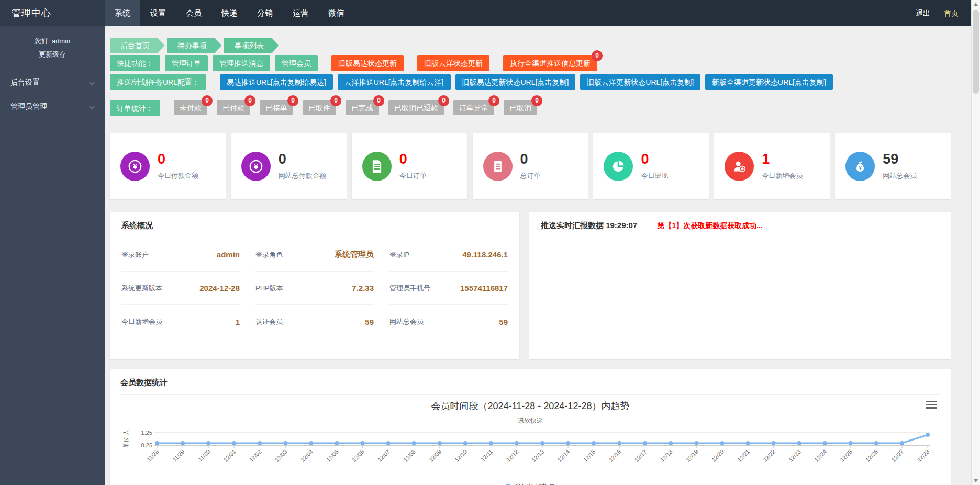 The height and width of the screenshot is (485, 980). I want to click on svg-text: 12/07, so click(384, 456).